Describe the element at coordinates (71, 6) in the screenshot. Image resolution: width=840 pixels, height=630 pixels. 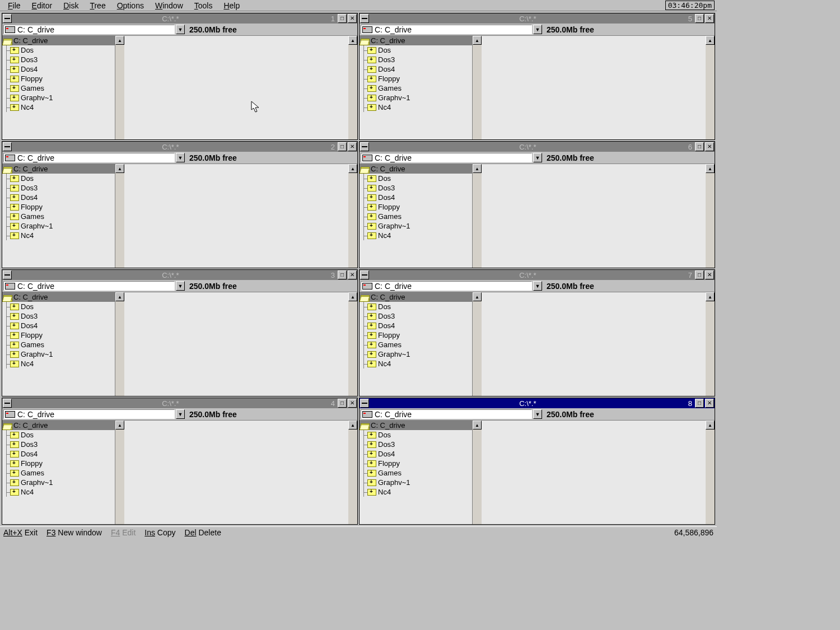
I see `menu-disk: Disk` at that location.